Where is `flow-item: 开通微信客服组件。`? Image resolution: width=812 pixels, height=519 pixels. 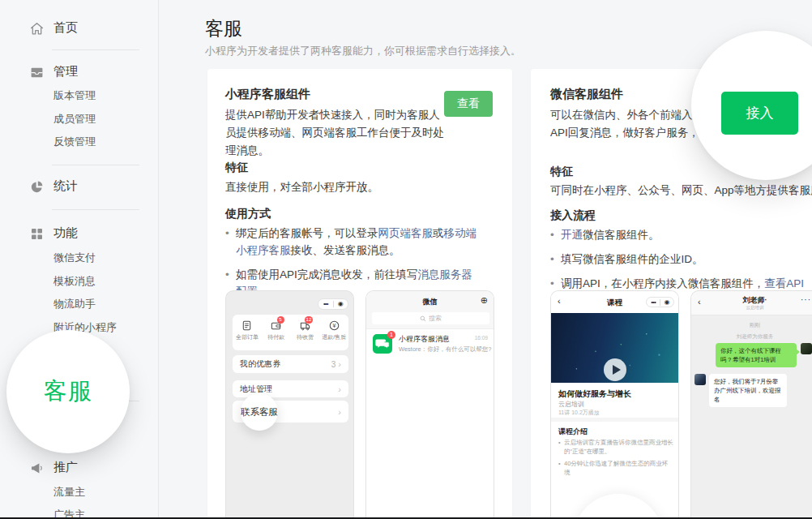 flow-item: 开通微信客服组件。 is located at coordinates (677, 235).